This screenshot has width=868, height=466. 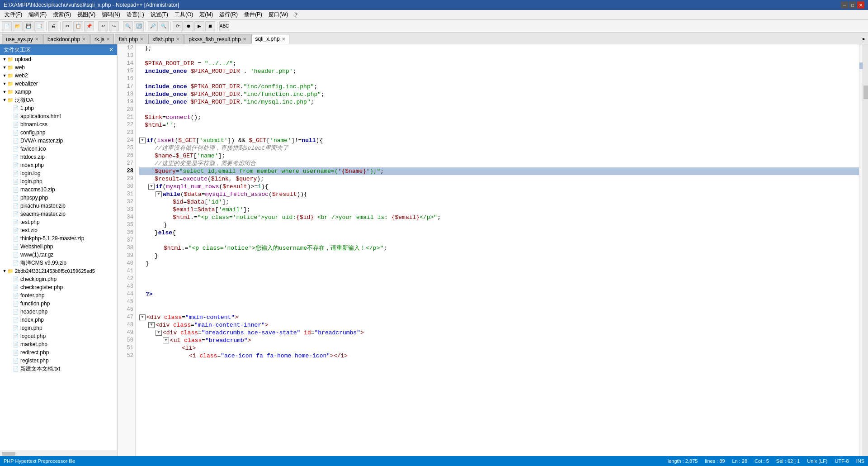 I want to click on tool-macro-rec: ⏺, so click(x=189, y=26).